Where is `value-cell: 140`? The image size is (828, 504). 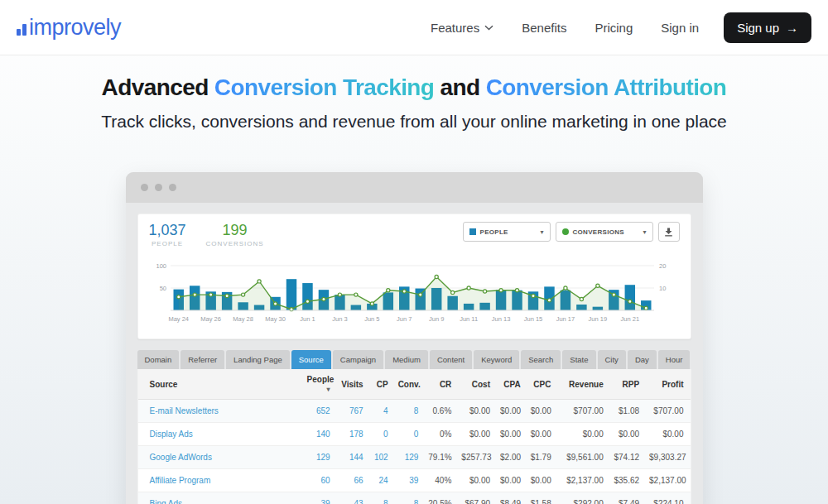
value-cell: 140 is located at coordinates (320, 434).